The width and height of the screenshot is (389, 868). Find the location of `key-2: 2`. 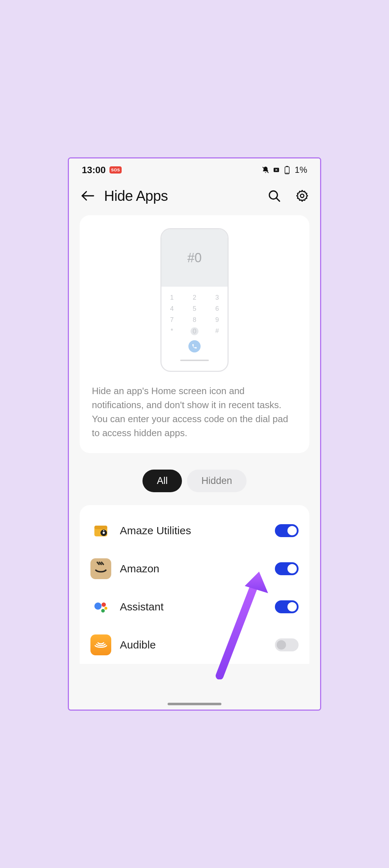

key-2: 2 is located at coordinates (194, 297).